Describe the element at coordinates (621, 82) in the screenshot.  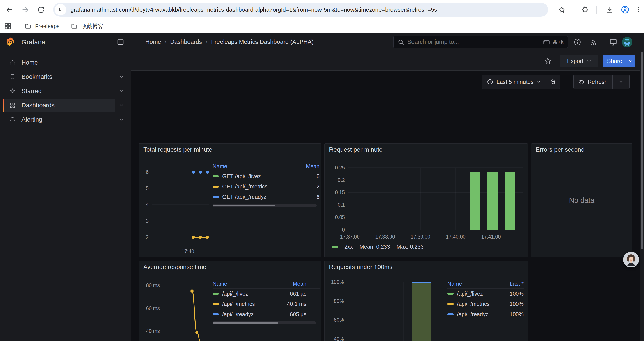
I see `refresh-interval-dropdown` at that location.